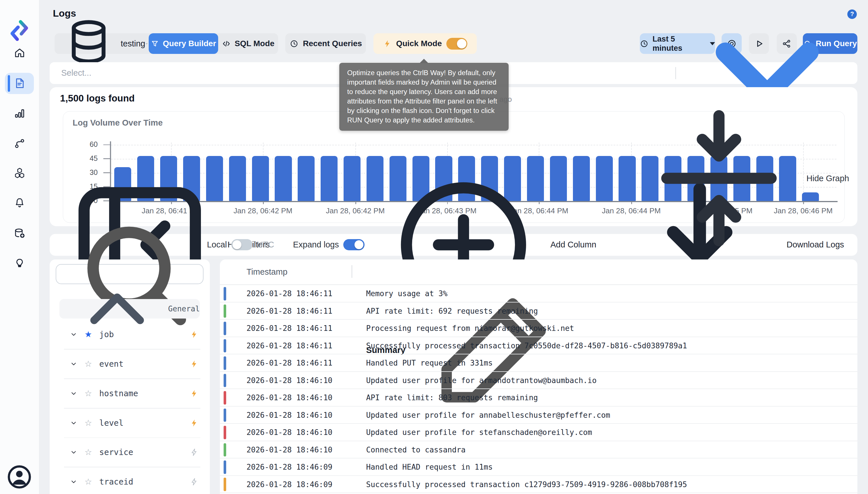 This screenshot has width=868, height=494. What do you see at coordinates (19, 478) in the screenshot?
I see `account-button` at bounding box center [19, 478].